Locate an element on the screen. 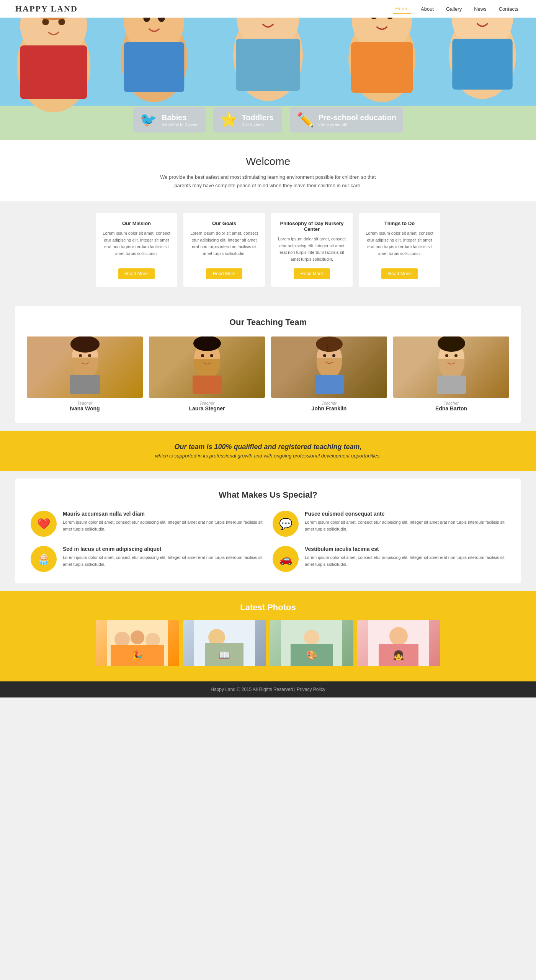  nav-home: Home is located at coordinates (402, 9).